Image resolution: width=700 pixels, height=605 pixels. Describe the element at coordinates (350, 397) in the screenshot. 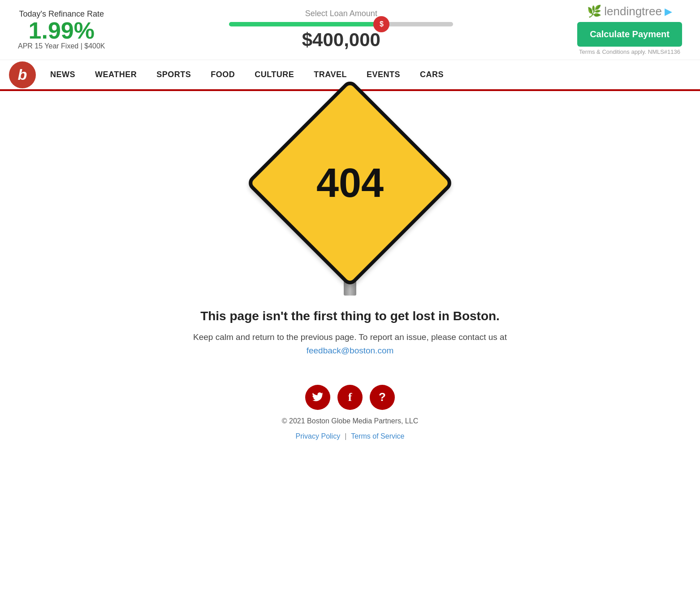

I see `facebook-icon: f` at that location.